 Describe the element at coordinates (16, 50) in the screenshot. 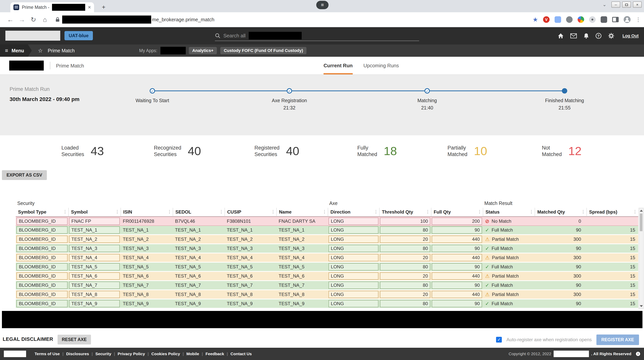

I see `menu-button: ≡ Menu` at that location.